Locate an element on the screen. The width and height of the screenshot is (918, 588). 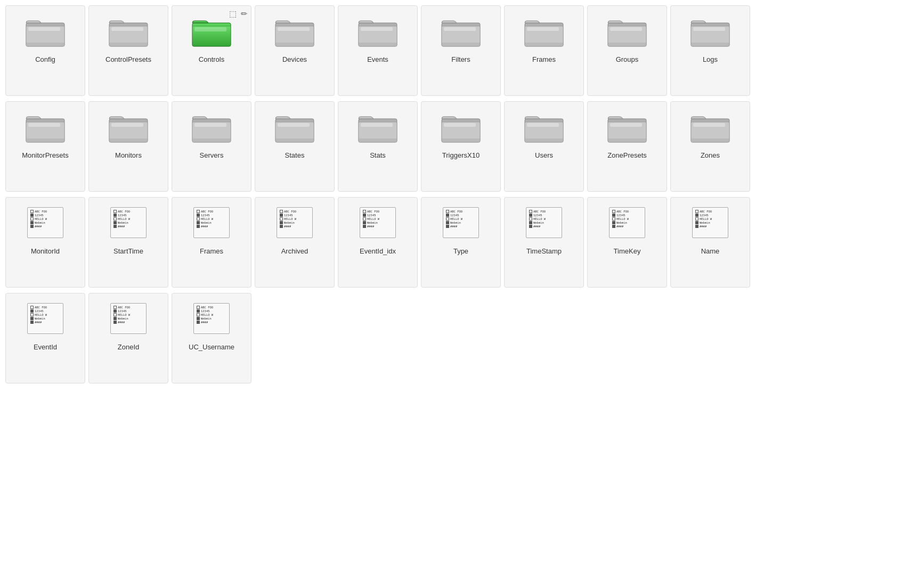
item-card-controlpresets: ControlPresets is located at coordinates (128, 51).